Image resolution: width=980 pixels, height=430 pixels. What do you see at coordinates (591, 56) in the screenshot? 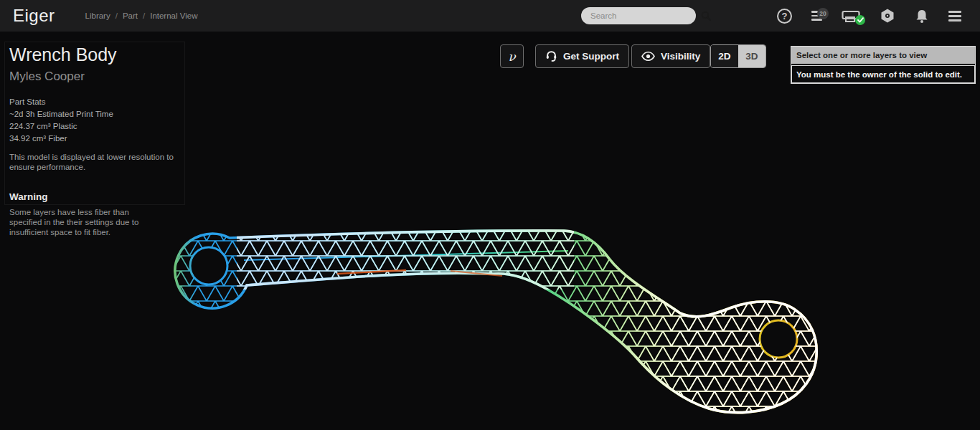
I see `get-support-label: Get Support` at bounding box center [591, 56].